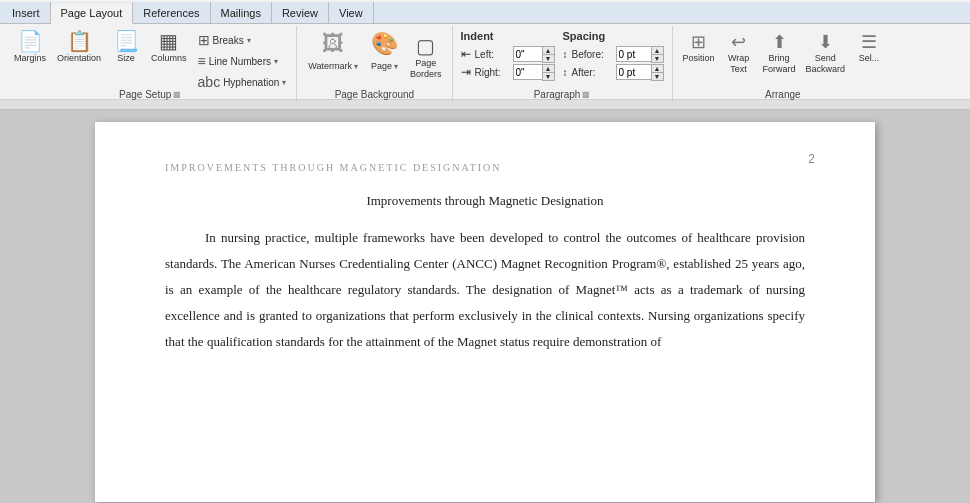  What do you see at coordinates (869, 54) in the screenshot?
I see `selection-pane-button: ☰ Sel...` at bounding box center [869, 54].